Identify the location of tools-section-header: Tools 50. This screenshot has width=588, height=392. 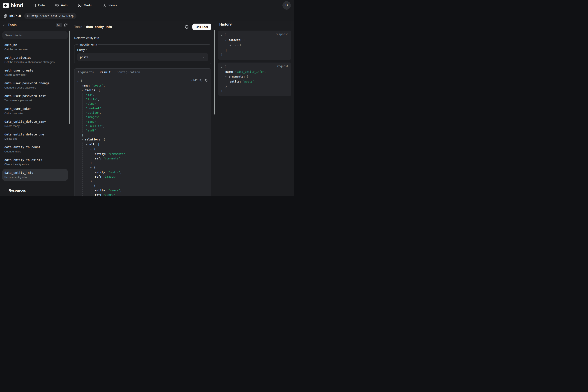
(35, 25).